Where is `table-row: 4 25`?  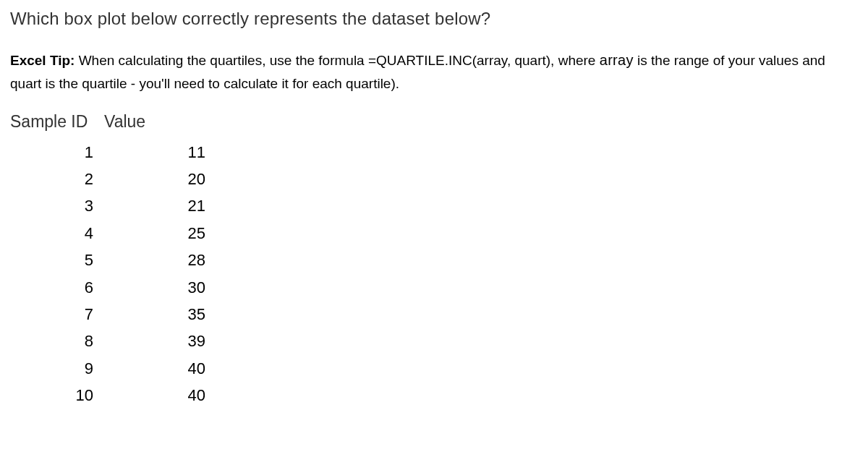
table-row: 4 25 is located at coordinates (108, 233).